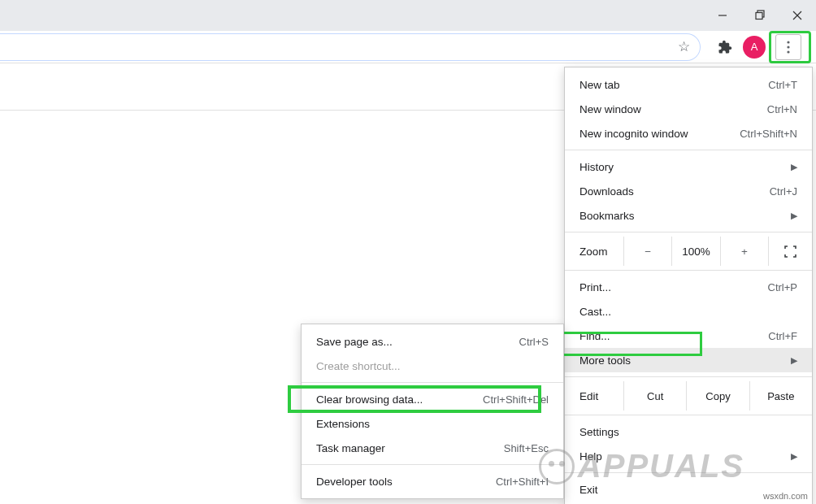 This screenshot has width=816, height=504. I want to click on submenu-extensions: Extensions, so click(432, 424).